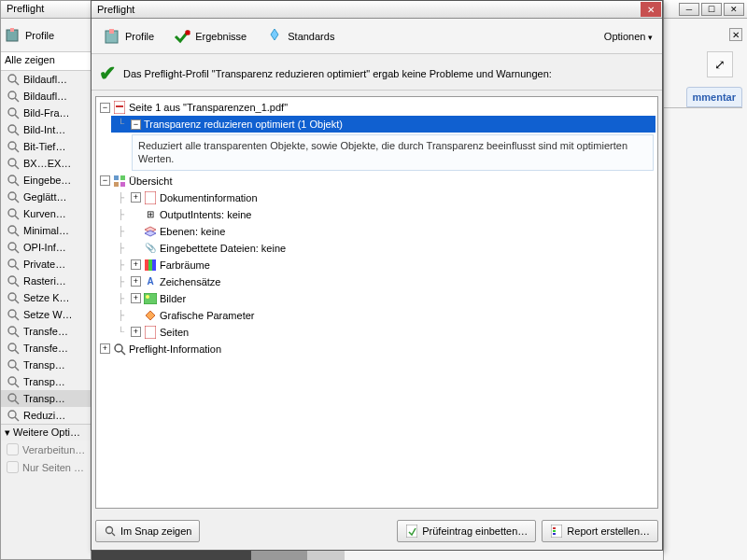  Describe the element at coordinates (377, 107) in the screenshot. I see `page-node: − Seite 1 aus "Transparenzen_1.pdf"` at that location.